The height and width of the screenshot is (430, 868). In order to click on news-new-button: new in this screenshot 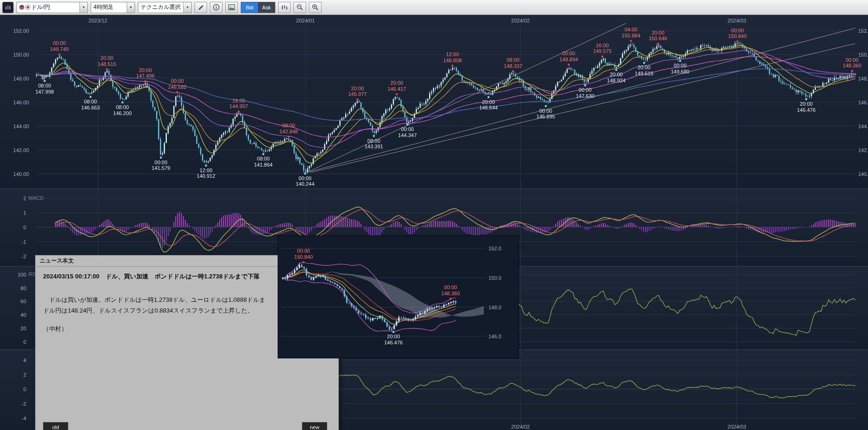, I will do `click(315, 426)`.